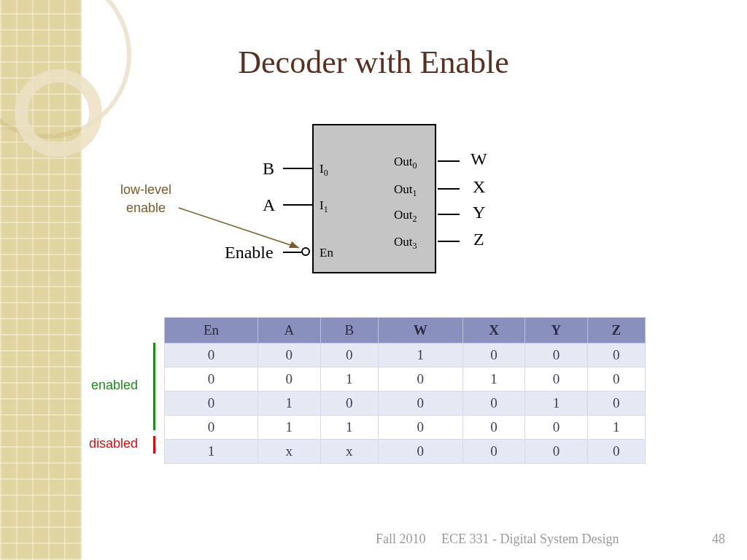 Image resolution: width=747 pixels, height=560 pixels. Describe the element at coordinates (479, 239) in the screenshot. I see `output-z-label: Z` at that location.